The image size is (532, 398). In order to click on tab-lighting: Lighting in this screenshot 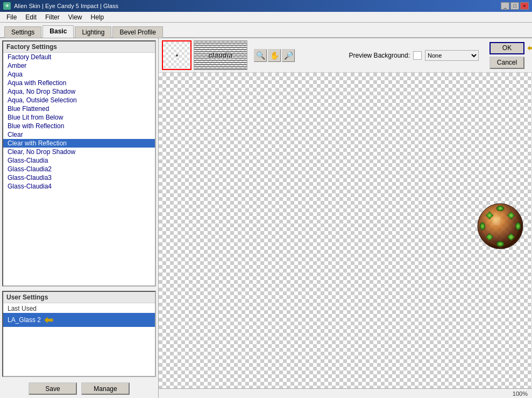, I will do `click(93, 32)`.